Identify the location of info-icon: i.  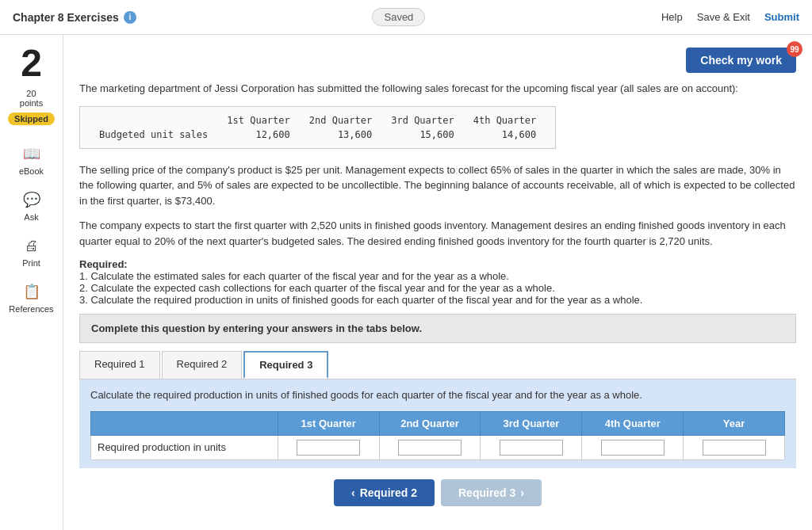
(130, 17).